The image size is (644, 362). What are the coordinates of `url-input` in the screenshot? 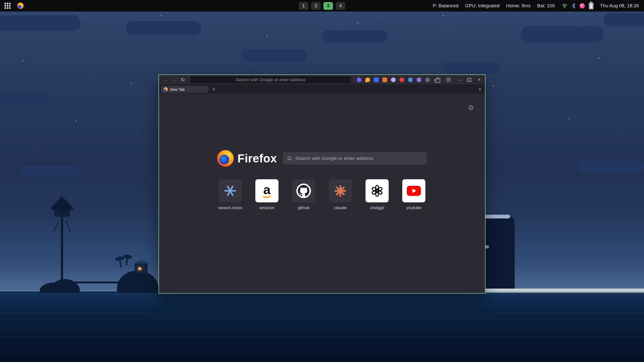 It's located at (271, 80).